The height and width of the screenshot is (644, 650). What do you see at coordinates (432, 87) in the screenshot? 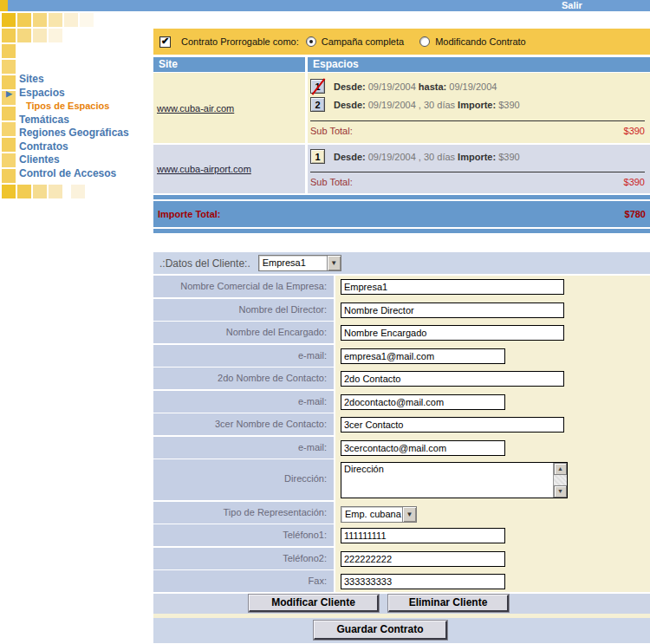
I see `hasta-label: hasta:` at bounding box center [432, 87].